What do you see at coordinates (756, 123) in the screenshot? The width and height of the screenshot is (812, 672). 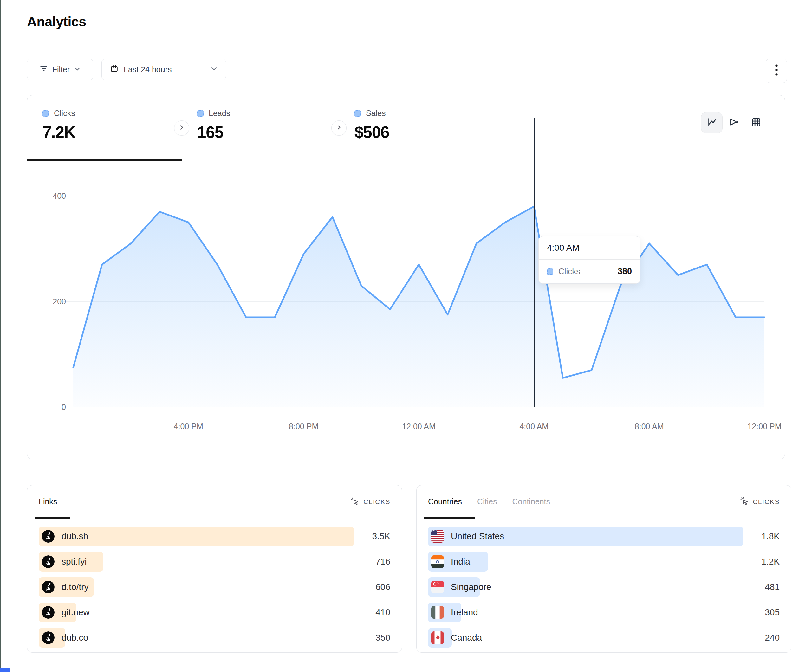 I see `table-grid-toggle-button` at bounding box center [756, 123].